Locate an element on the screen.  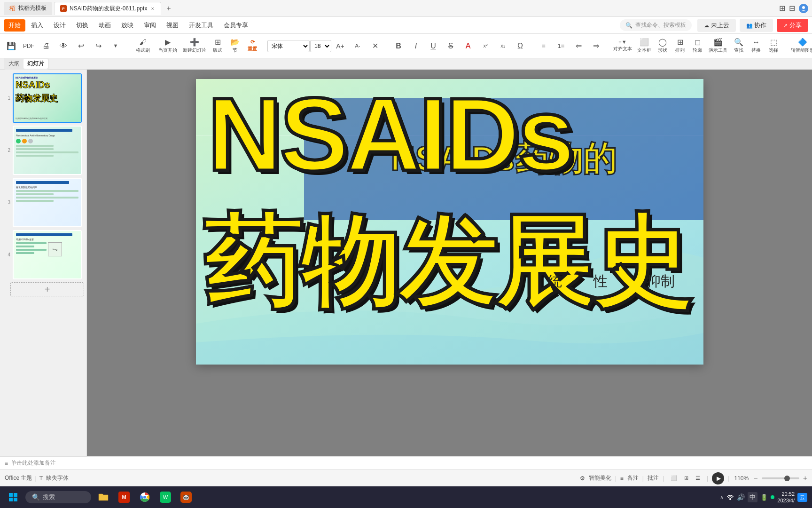
layout-icon: ⊞ is located at coordinates (782, 8).